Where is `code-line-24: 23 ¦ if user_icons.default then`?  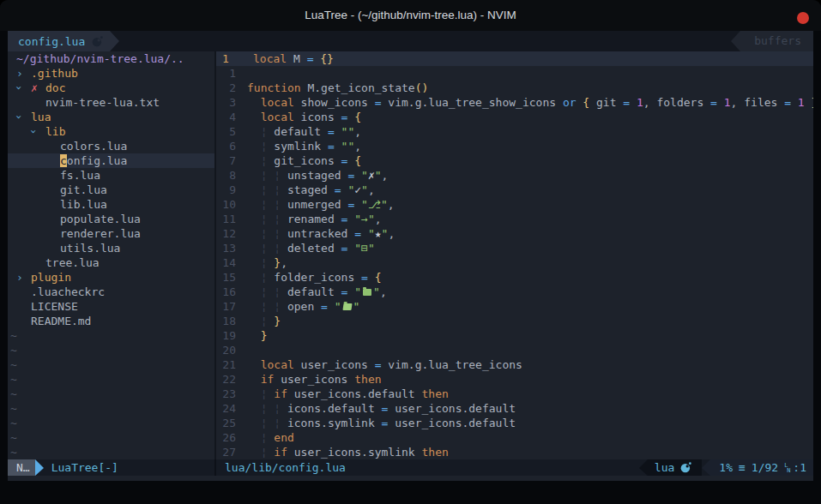
code-line-24: 23 ¦ if user_icons.default then is located at coordinates (515, 394).